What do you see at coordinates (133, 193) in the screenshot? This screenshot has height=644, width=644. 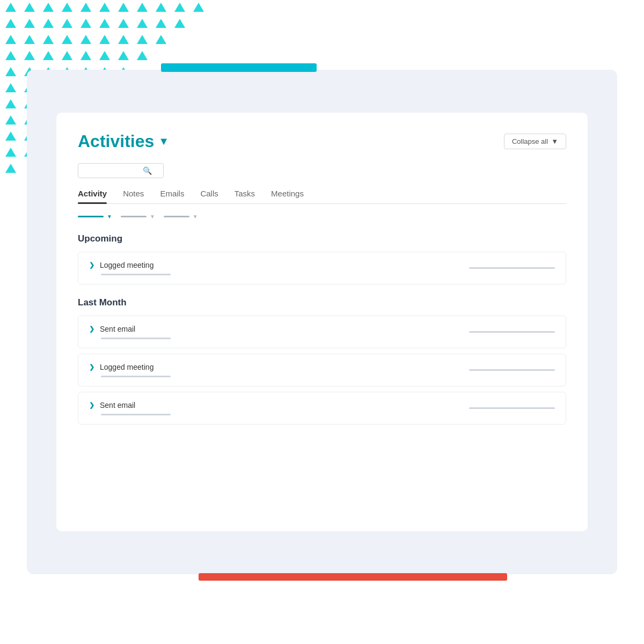 I see `tab-notes-label: Notes` at bounding box center [133, 193].